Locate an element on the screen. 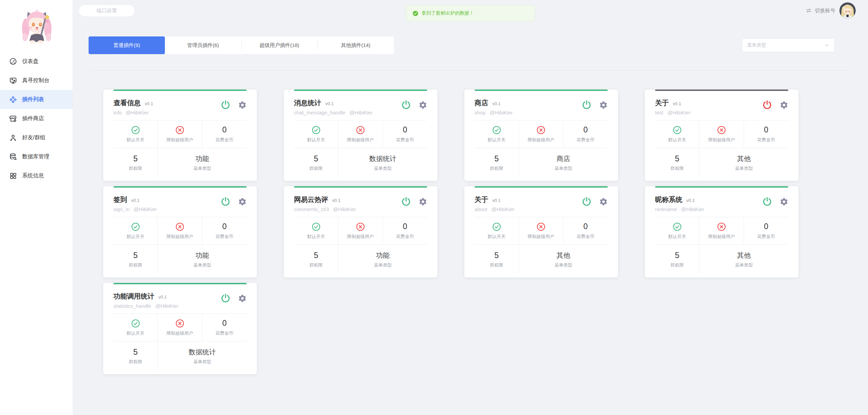 This screenshot has height=415, width=868. tab-superuser-plugins: 超级用户插件(18) is located at coordinates (279, 45).